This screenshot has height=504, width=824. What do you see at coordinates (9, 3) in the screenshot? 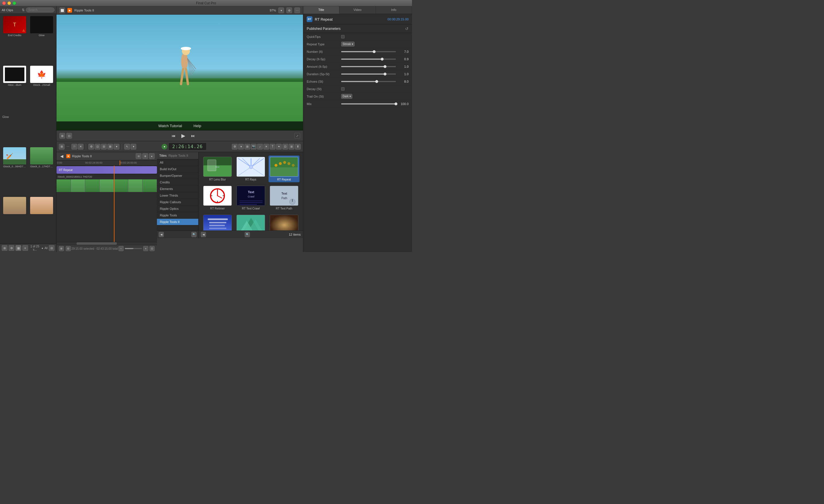
I see `minimize-button` at bounding box center [9, 3].